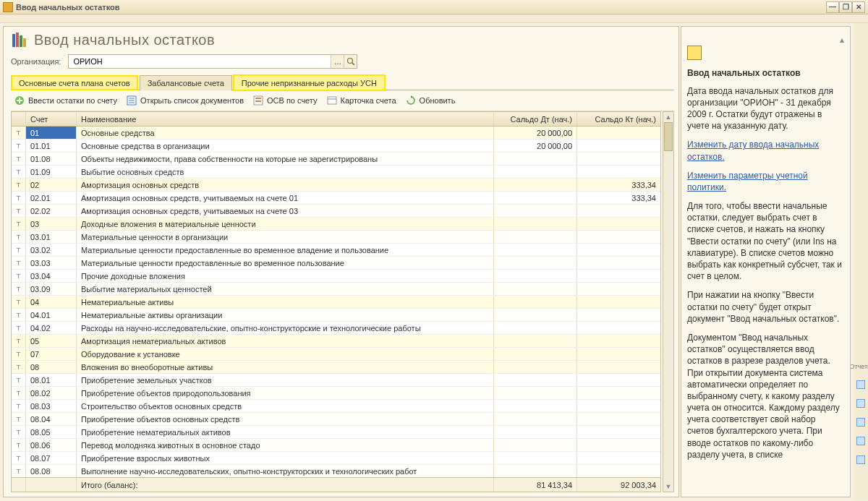  I want to click on right-dock: Отчеты, so click(861, 262).